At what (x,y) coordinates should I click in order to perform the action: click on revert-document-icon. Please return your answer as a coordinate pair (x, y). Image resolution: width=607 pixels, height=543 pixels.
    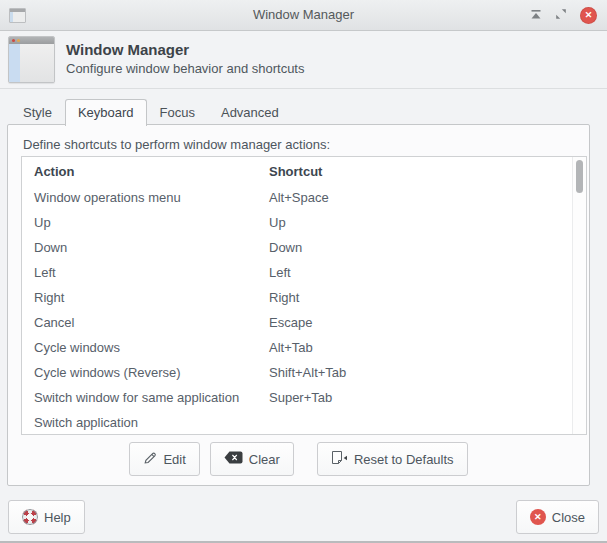
    Looking at the image, I should click on (340, 460).